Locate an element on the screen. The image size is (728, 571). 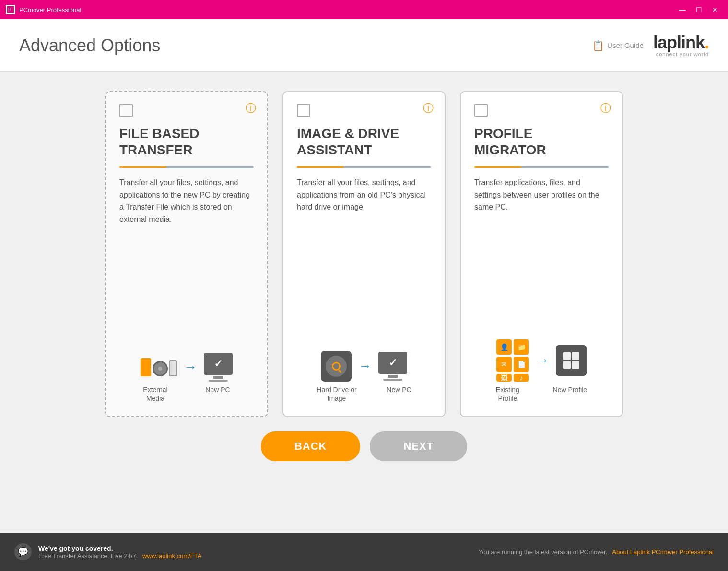
pc-stand is located at coordinates (218, 377).